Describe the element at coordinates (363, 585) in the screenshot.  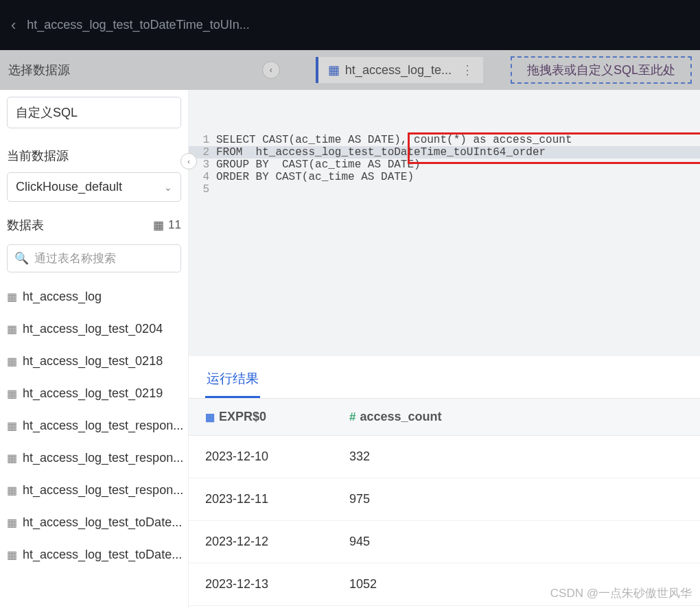
I see `cell: 1052` at that location.